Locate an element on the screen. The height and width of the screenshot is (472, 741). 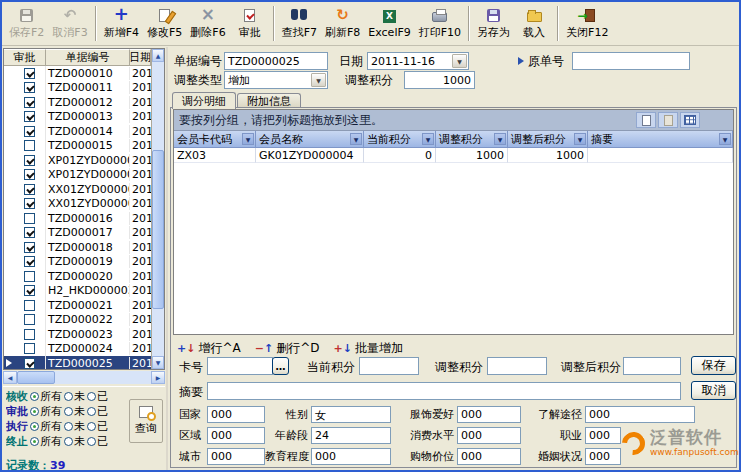
adjust-points-input is located at coordinates (517, 366).